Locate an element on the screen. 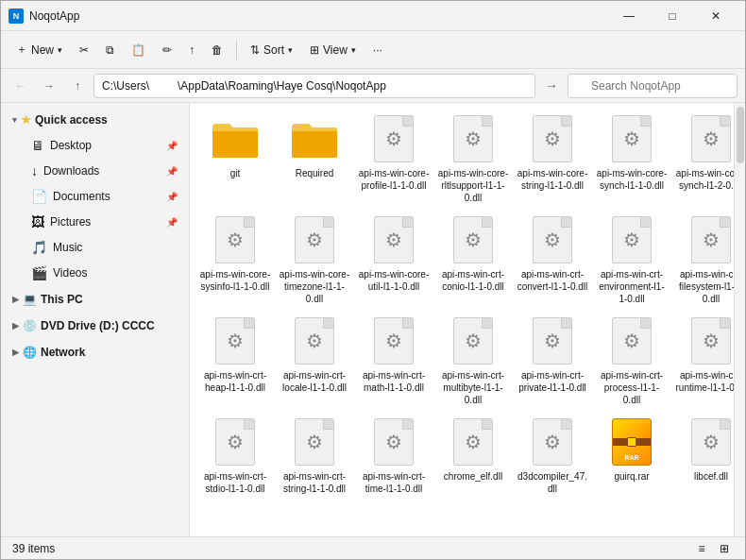  title-bar: N NoqotApp — □ ✕ is located at coordinates (373, 16).